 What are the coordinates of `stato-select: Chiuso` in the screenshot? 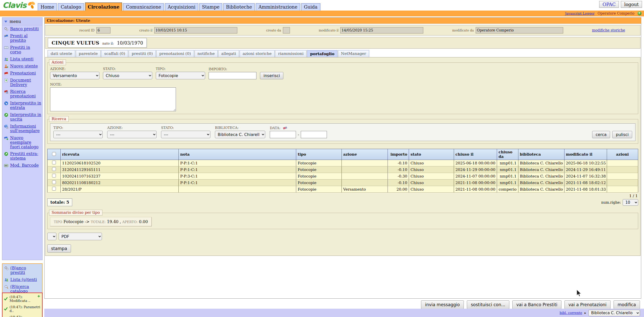 It's located at (128, 76).